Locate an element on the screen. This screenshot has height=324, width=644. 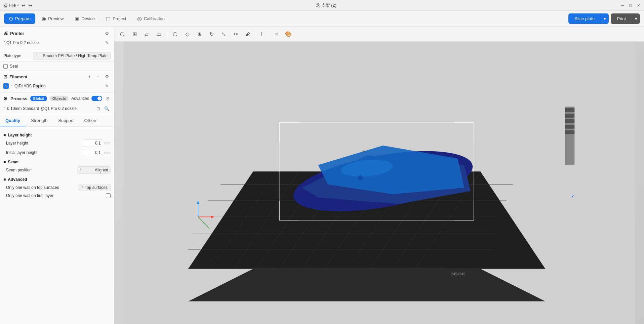
file-menu: 🖨 File ▾ is located at coordinates (11, 5).